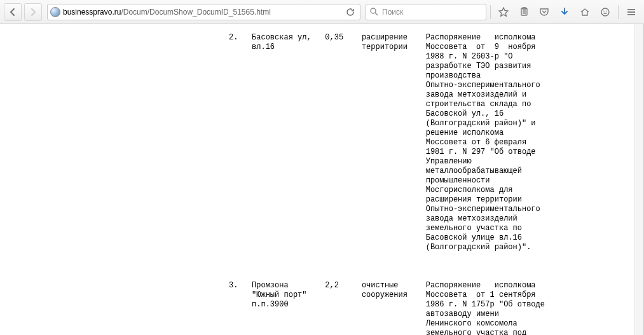 Image resolution: width=644 pixels, height=335 pixels. I want to click on back-button, so click(13, 12).